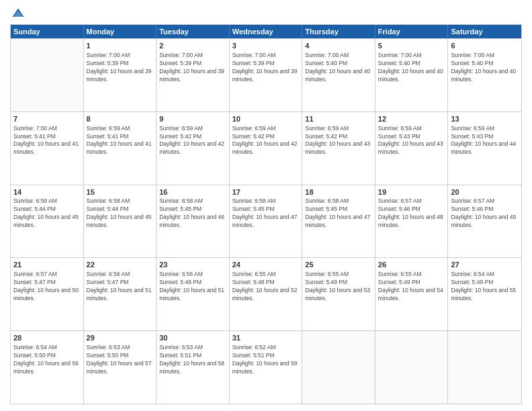 This screenshot has height=411, width=532. I want to click on day-info: Sunrise: 6:53 AM Sunset: 5:51 PM Dayligh…, so click(193, 360).